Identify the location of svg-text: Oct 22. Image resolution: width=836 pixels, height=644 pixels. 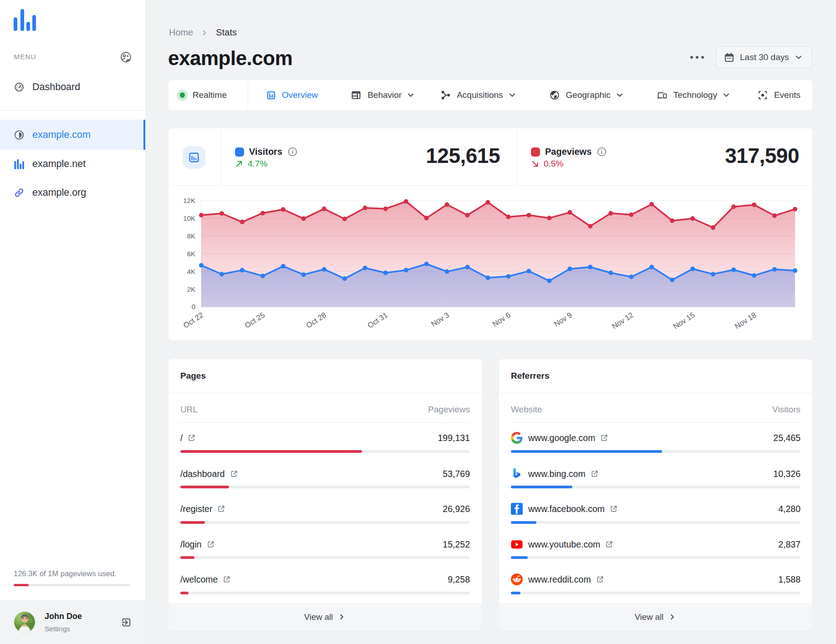
(193, 320).